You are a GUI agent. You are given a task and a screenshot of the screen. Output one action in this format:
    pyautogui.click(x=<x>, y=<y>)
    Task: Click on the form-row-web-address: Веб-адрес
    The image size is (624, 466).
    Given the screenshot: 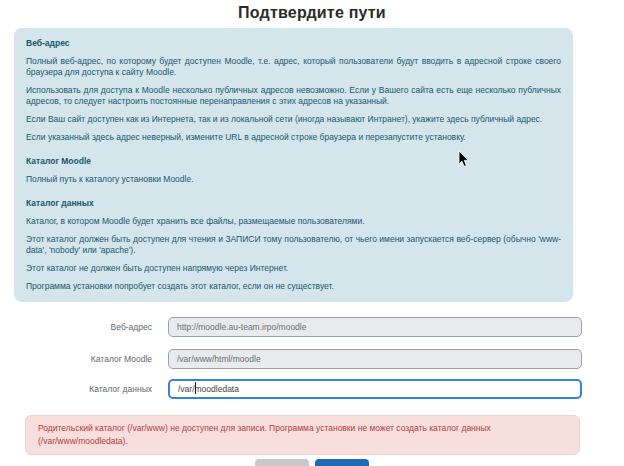 What is the action you would take?
    pyautogui.click(x=312, y=326)
    